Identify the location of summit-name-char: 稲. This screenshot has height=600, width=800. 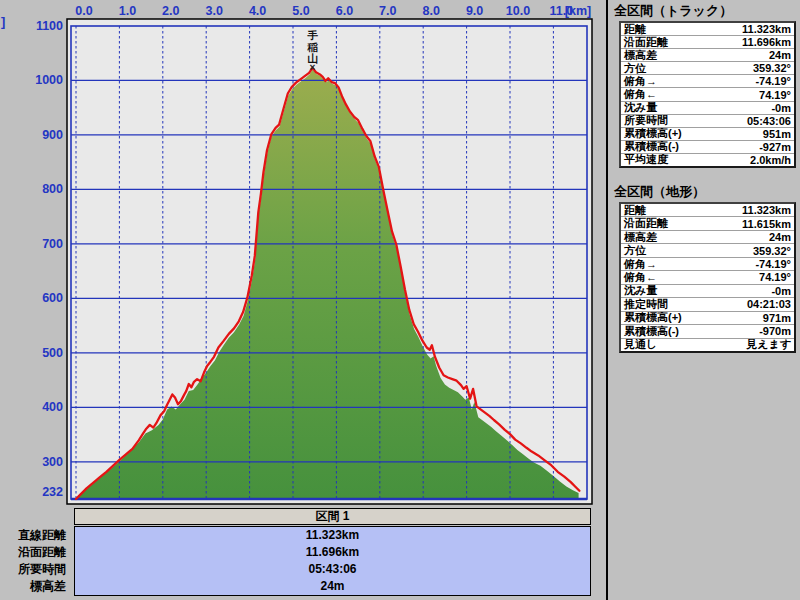
(312, 47).